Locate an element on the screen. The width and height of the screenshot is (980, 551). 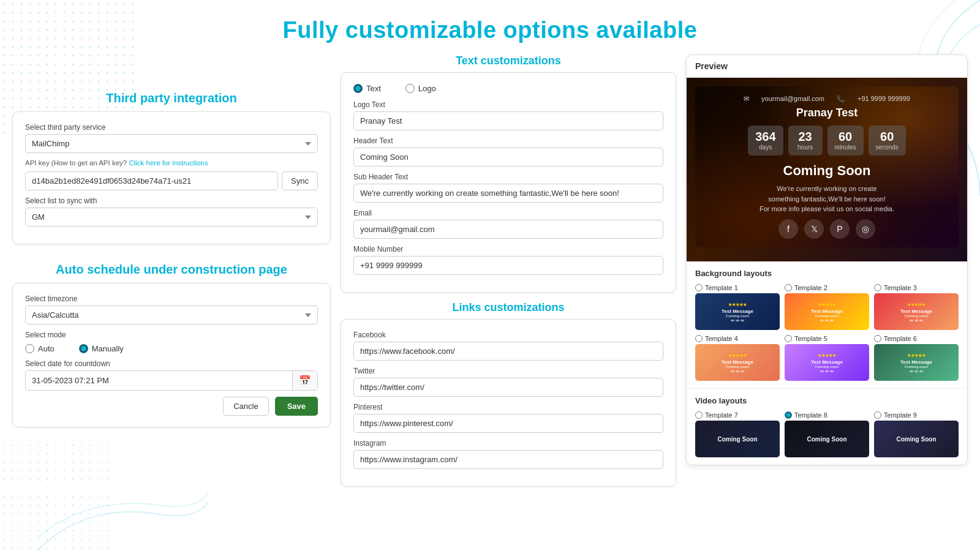
header-text-label: Header Text is located at coordinates (508, 141).